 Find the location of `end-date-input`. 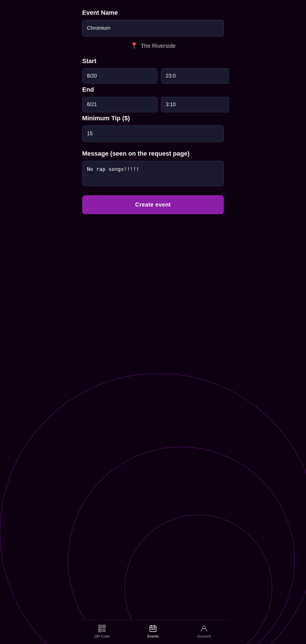

end-date-input is located at coordinates (120, 105).